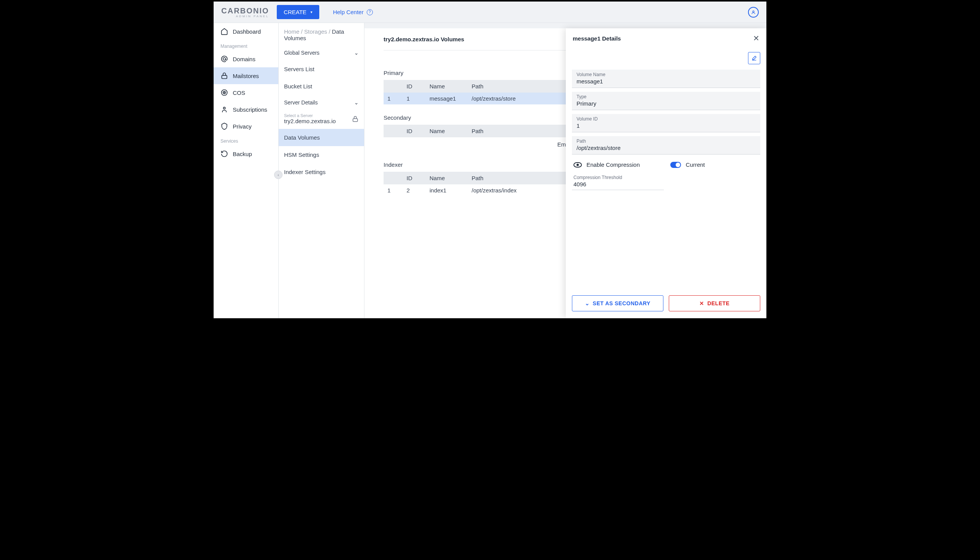 Image resolution: width=980 pixels, height=560 pixels. I want to click on button-label: SET AS SECONDARY, so click(622, 303).